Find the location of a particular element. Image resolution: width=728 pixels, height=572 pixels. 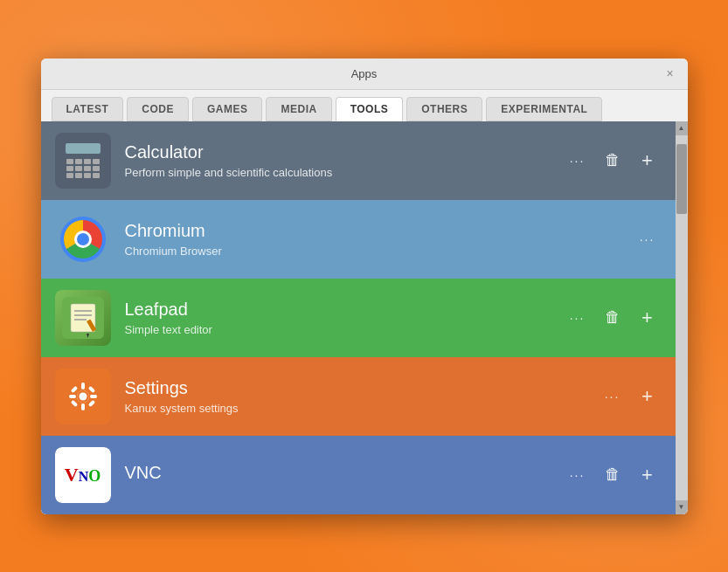

scrollbar: ▲ ▼ is located at coordinates (682, 318).